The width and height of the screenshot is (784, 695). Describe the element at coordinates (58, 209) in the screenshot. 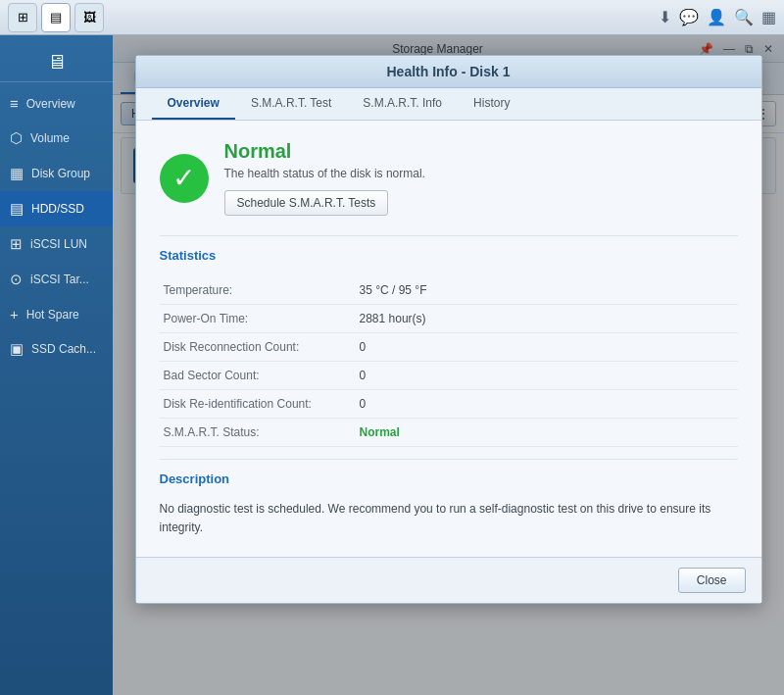

I see `sidebar-item-label-hdd-ssd: HDD/SSD` at that location.